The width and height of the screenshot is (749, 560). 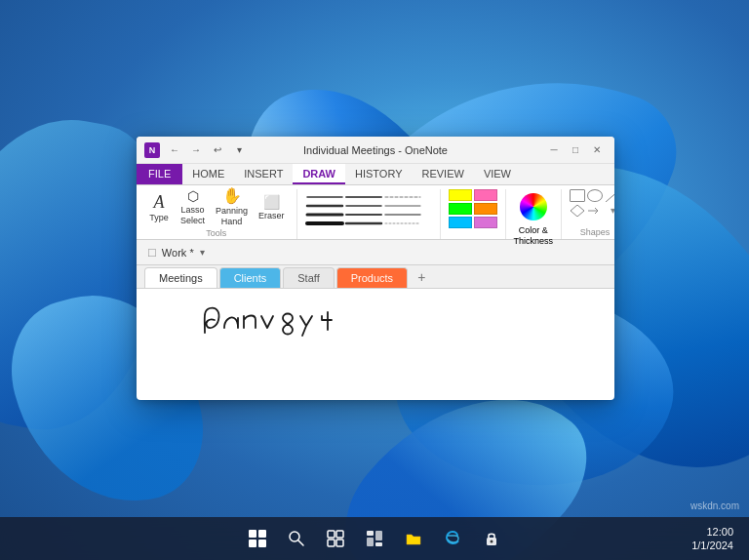 I want to click on page-content, so click(x=375, y=333).